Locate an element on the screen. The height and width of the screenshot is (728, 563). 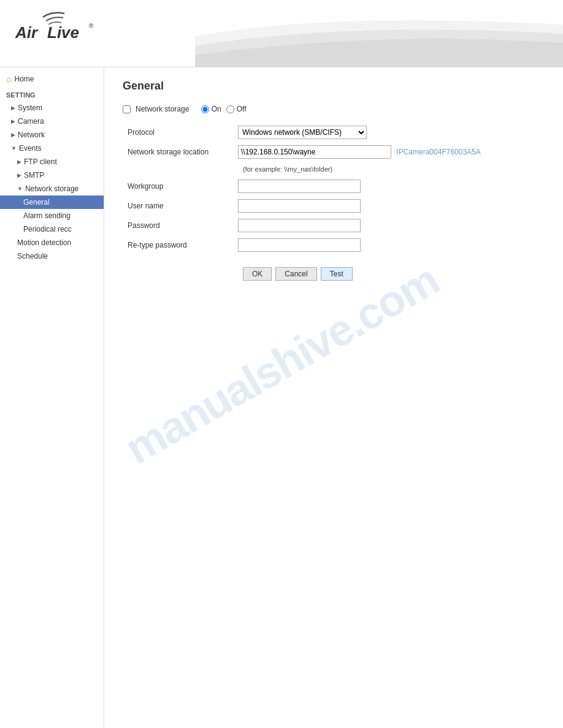
radio-off is located at coordinates (231, 109).